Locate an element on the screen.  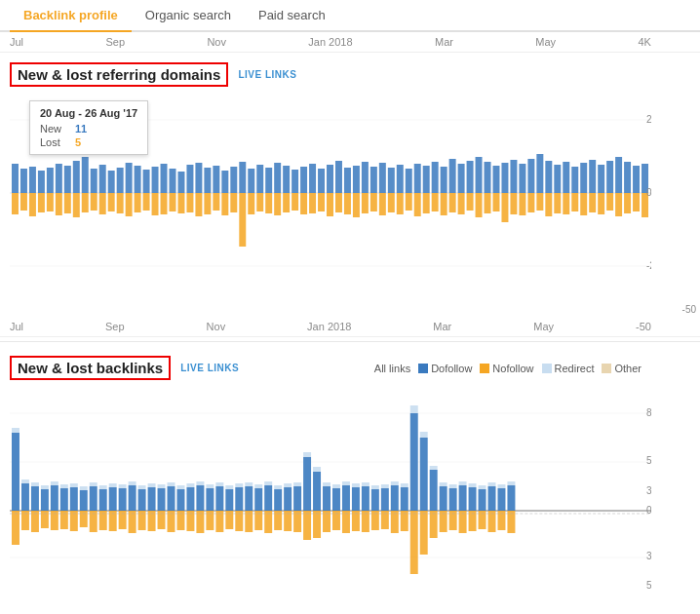
svg-text: 25 is located at coordinates (649, 119).